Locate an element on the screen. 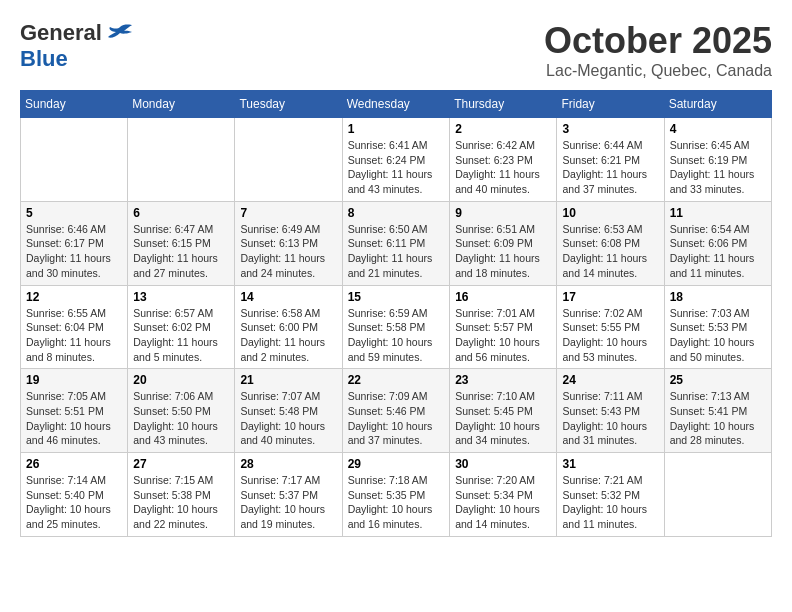  location: Lac-Megantic, Quebec, Canada is located at coordinates (658, 71).